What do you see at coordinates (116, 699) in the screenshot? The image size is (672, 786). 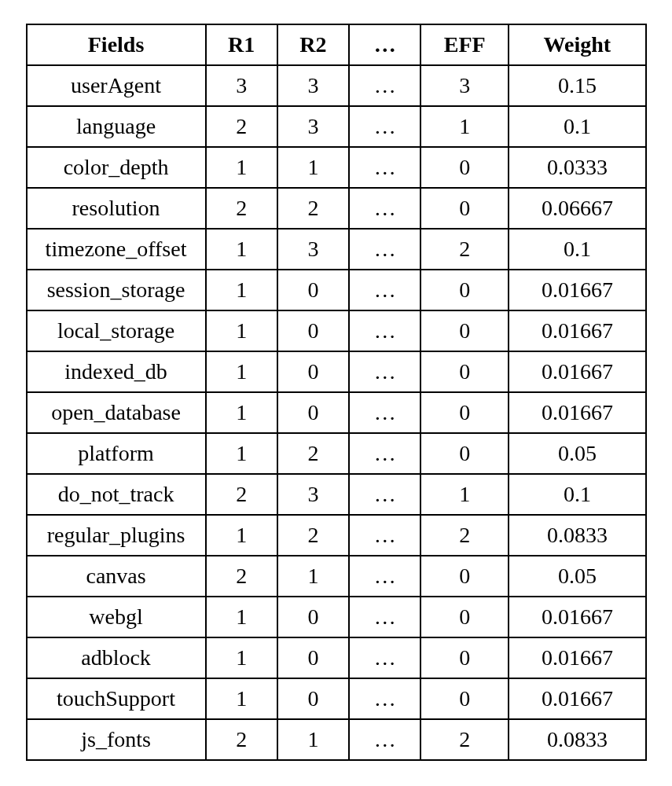 I see `cell-fields: touchSupport` at bounding box center [116, 699].